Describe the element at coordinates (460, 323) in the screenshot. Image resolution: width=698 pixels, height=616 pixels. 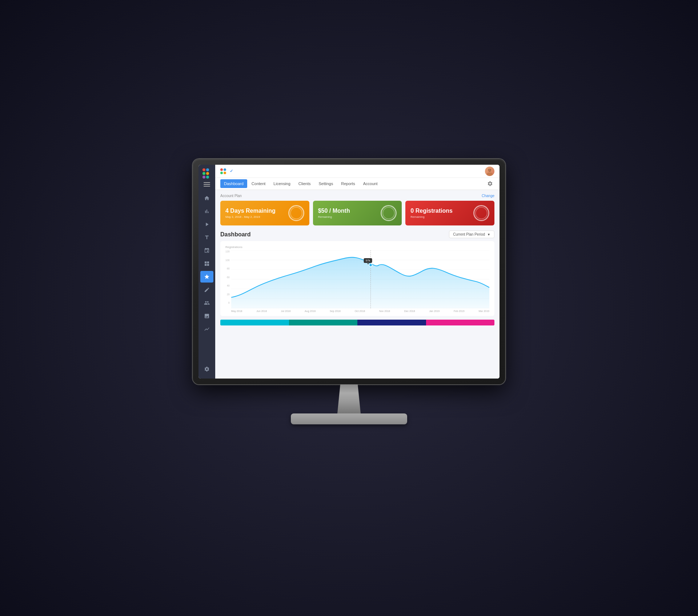
I see `color-bar-pink` at that location.